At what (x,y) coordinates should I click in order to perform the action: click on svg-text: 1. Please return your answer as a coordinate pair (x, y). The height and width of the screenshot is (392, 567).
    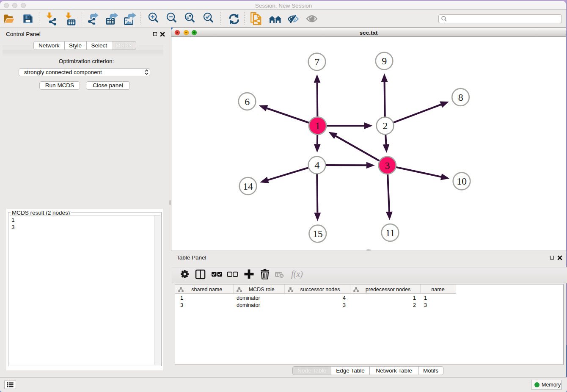
    Looking at the image, I should click on (318, 126).